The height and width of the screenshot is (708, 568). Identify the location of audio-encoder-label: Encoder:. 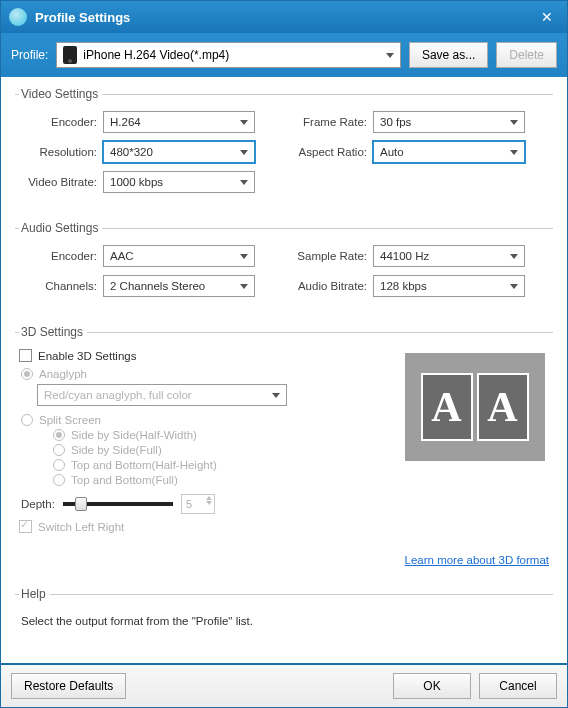
(58, 256).